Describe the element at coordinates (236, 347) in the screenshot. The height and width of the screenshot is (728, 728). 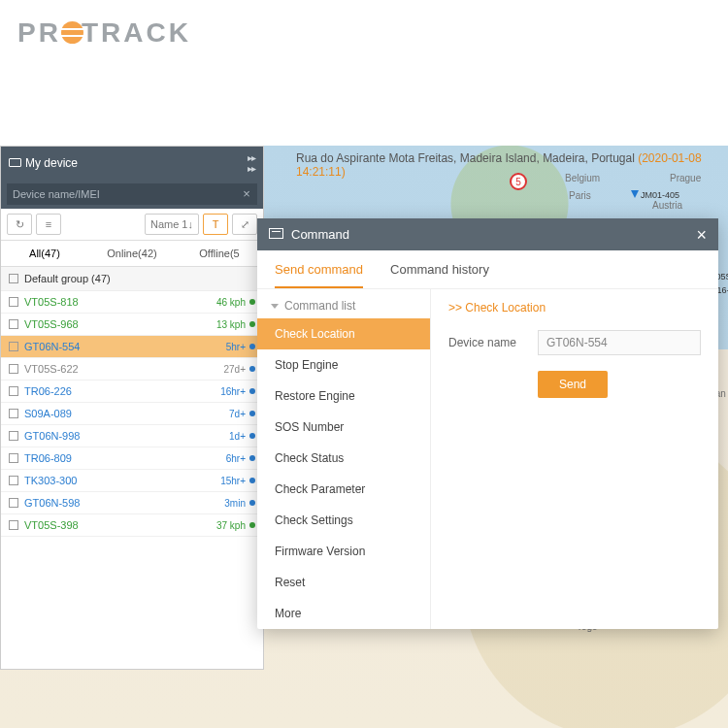
I see `device-status-text: 5hr+` at that location.